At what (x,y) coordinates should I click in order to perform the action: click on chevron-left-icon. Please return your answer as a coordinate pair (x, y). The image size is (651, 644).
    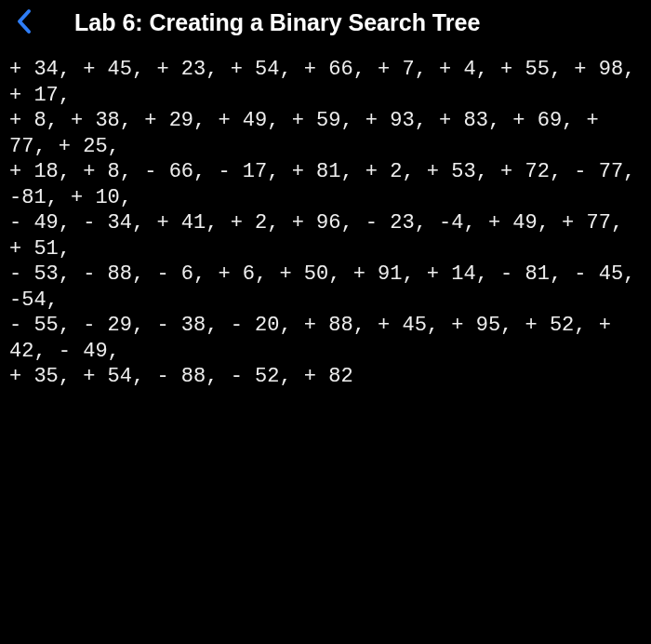
    Looking at the image, I should click on (24, 23).